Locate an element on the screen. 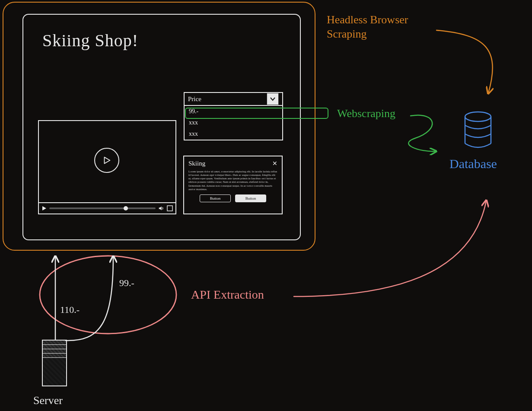  server-label: Server is located at coordinates (48, 401).